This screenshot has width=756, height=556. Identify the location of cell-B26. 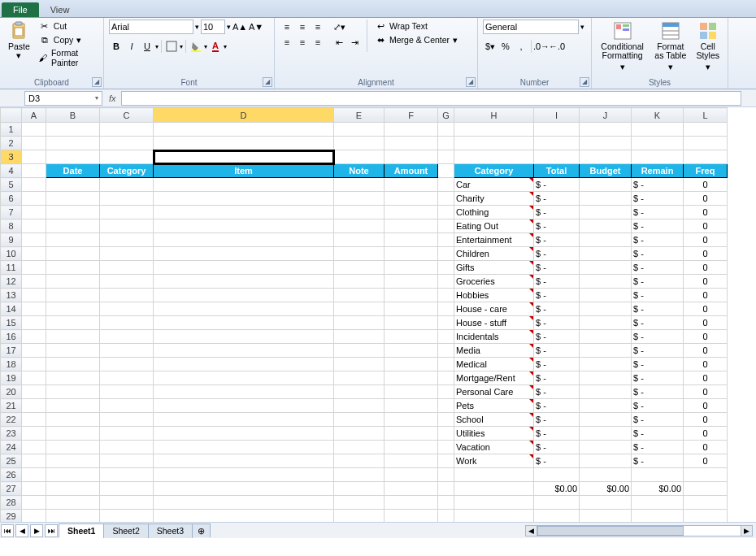
(73, 475).